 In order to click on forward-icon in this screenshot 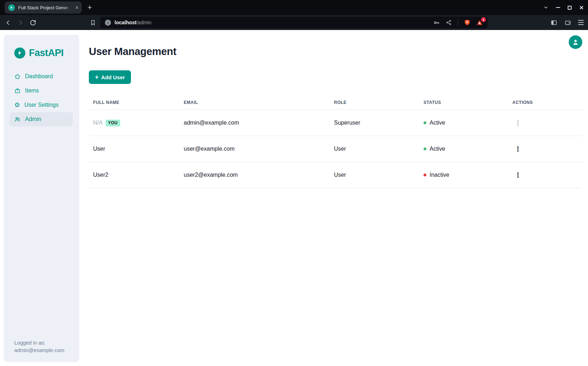, I will do `click(20, 22)`.